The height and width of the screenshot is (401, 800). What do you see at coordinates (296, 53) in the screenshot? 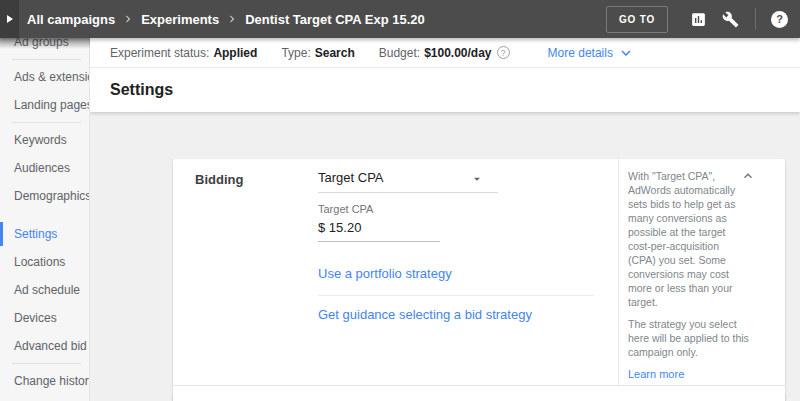
I see `type-label: Type:` at bounding box center [296, 53].